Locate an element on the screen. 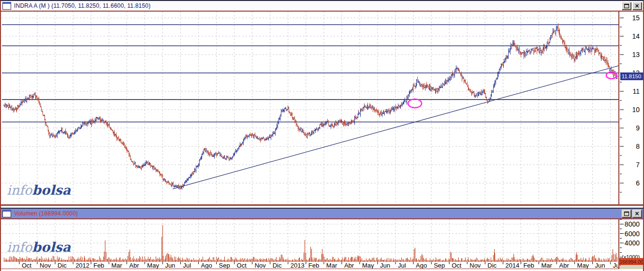 The height and width of the screenshot is (271, 644). svg-text: 15 is located at coordinates (636, 18).